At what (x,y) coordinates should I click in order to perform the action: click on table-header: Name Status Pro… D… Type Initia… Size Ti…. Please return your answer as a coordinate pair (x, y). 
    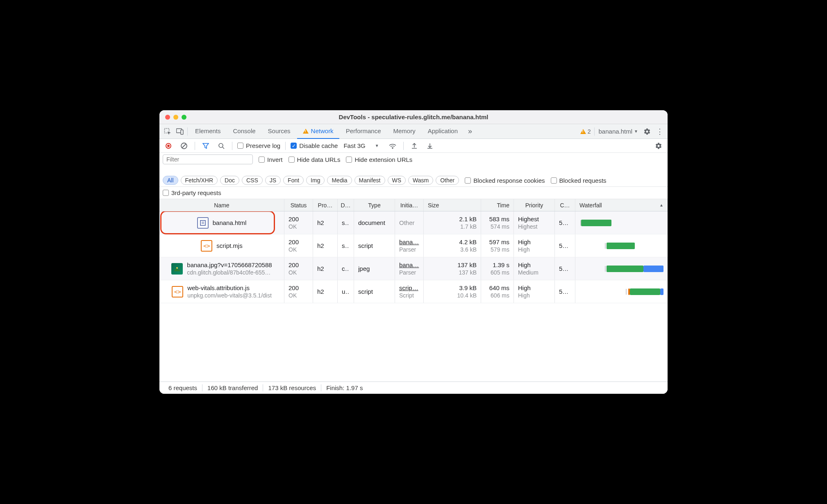
    Looking at the image, I should click on (414, 205).